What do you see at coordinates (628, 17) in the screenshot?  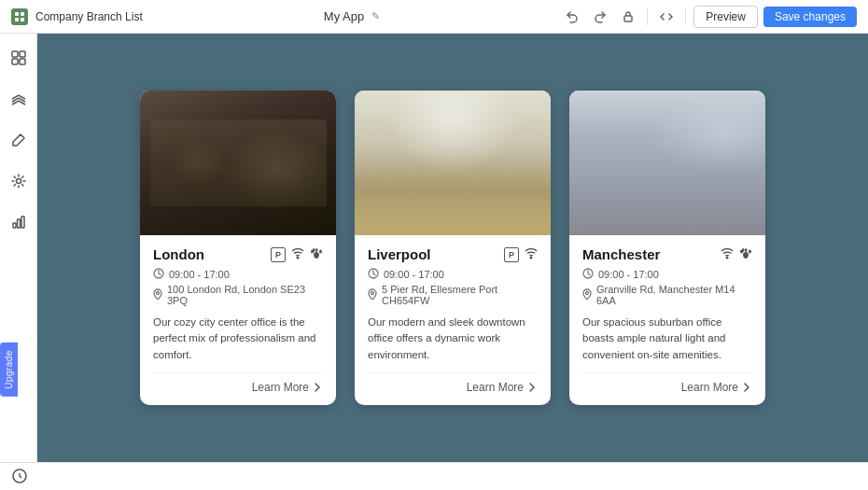 I see `lock-button` at bounding box center [628, 17].